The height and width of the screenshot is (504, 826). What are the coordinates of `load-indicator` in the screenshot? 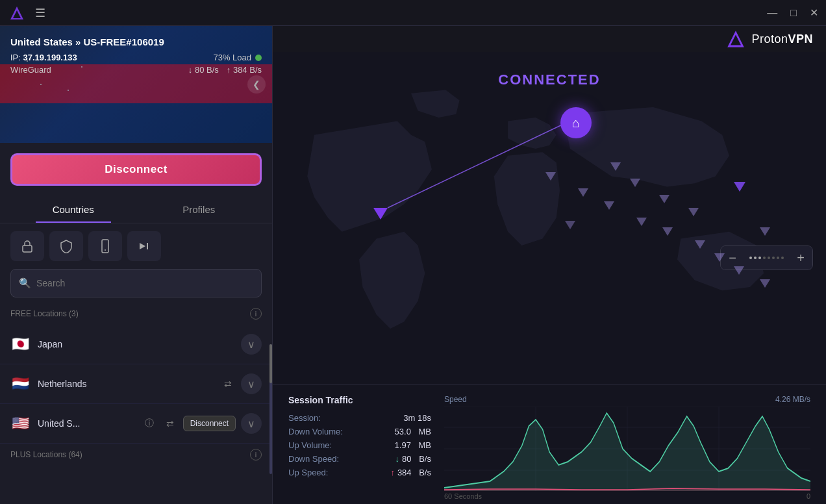 It's located at (258, 58).